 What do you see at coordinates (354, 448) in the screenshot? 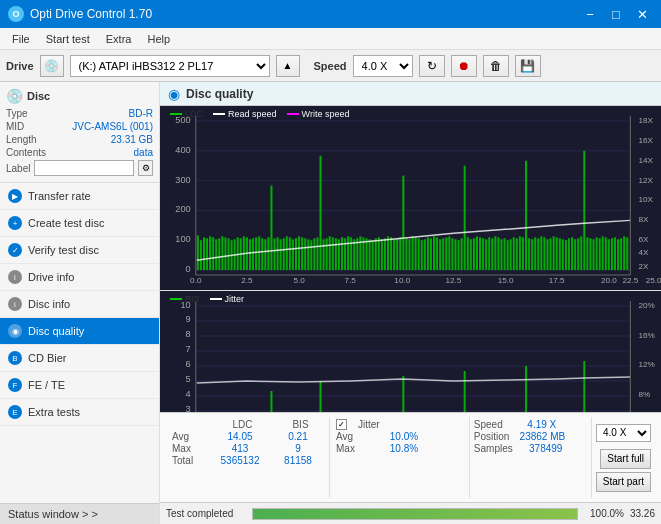
I see `jitter-max-label: Max` at bounding box center [354, 448].